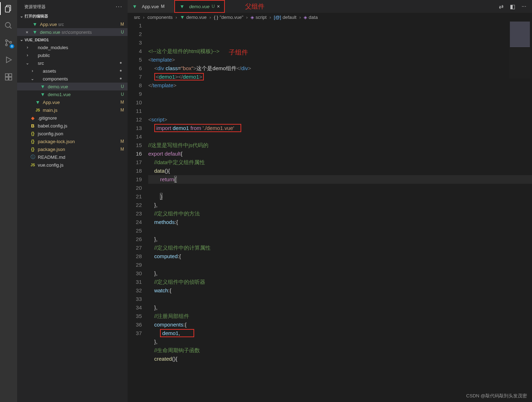  What do you see at coordinates (72, 141) in the screenshot?
I see `tree-item: {}package-lock.jsonM` at bounding box center [72, 141].